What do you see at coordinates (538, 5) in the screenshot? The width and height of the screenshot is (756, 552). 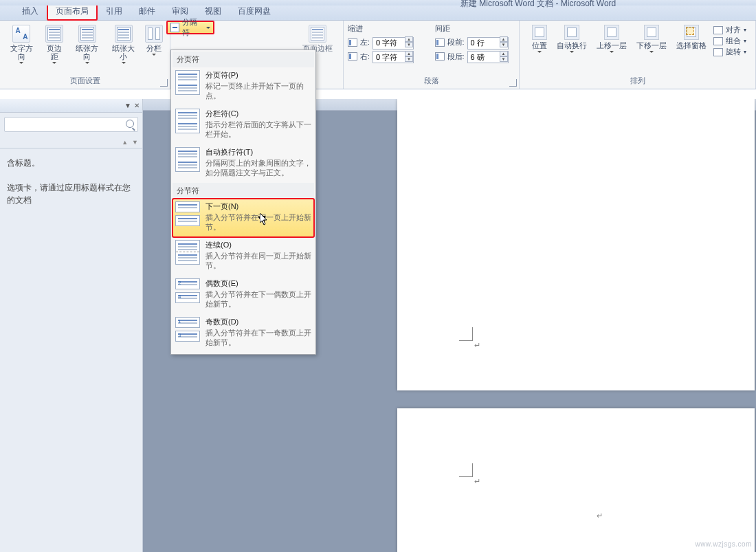 I see `window-title: 新建 Microsoft Word 文档 - Microsoft Word` at bounding box center [538, 5].